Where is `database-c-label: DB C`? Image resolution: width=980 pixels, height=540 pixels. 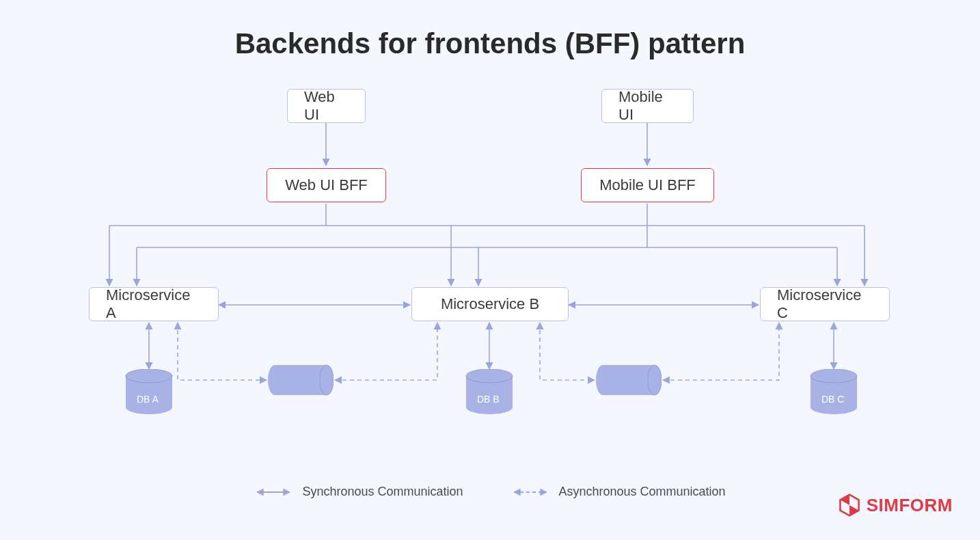
database-c-label: DB C is located at coordinates (832, 399).